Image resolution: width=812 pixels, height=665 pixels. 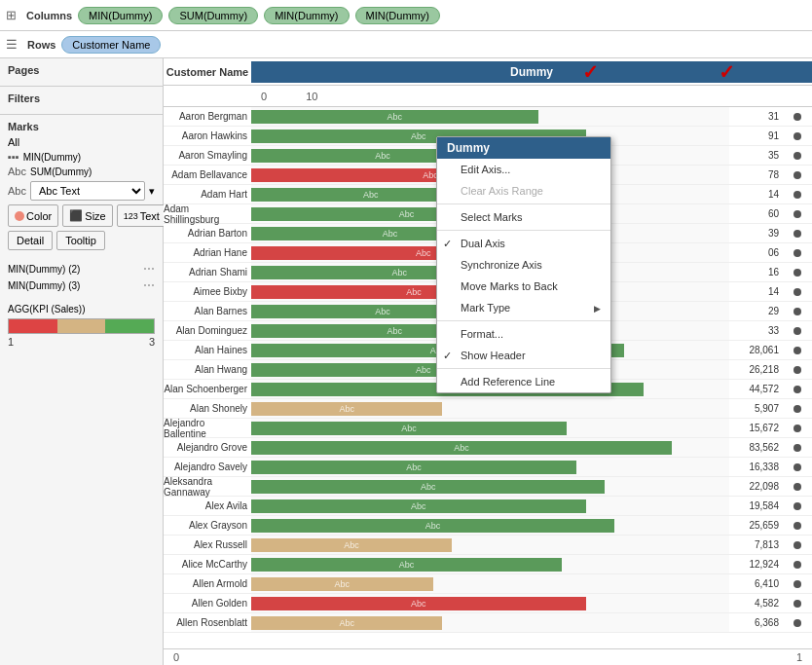 What do you see at coordinates (524, 191) in the screenshot?
I see `menu-item-clear-axis-range: Clear Axis Range` at bounding box center [524, 191].